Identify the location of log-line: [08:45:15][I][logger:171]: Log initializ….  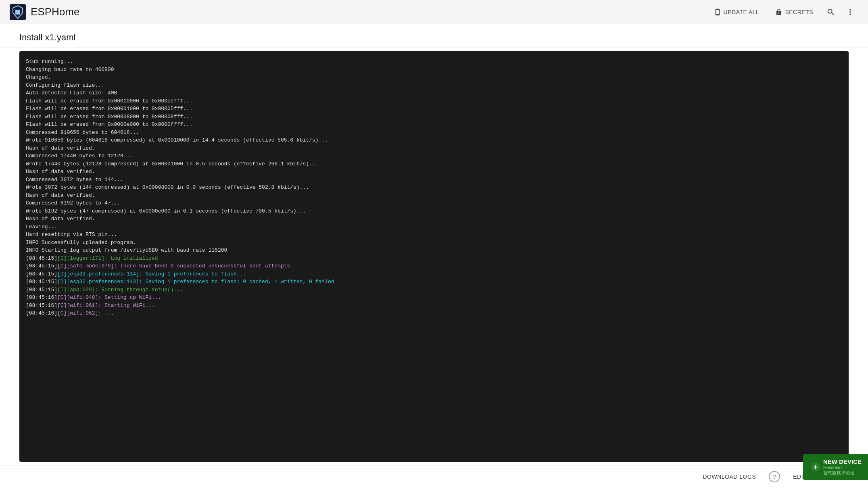
(434, 259).